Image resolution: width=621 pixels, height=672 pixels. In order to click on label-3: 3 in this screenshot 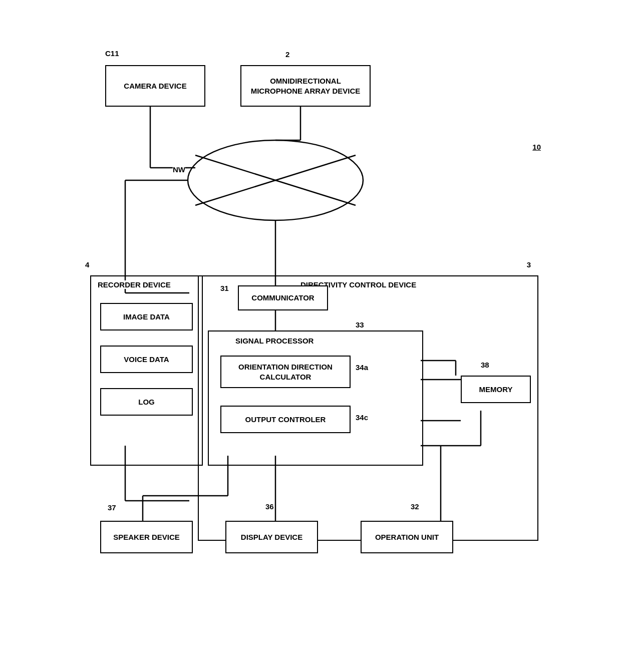, I will do `click(529, 264)`.